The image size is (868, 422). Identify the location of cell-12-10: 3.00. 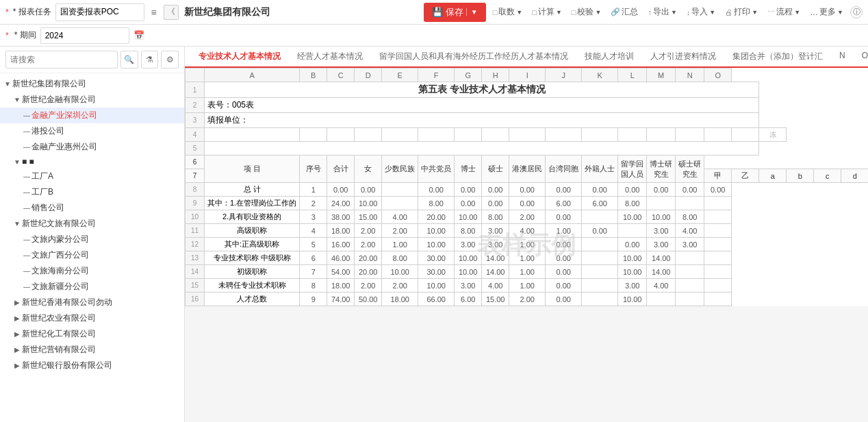
(661, 245).